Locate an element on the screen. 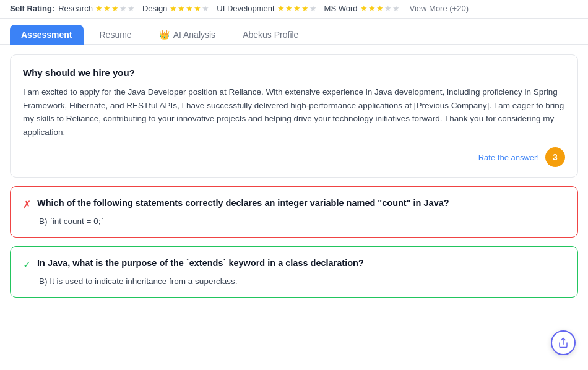  correct-icon: ✓ is located at coordinates (27, 265).